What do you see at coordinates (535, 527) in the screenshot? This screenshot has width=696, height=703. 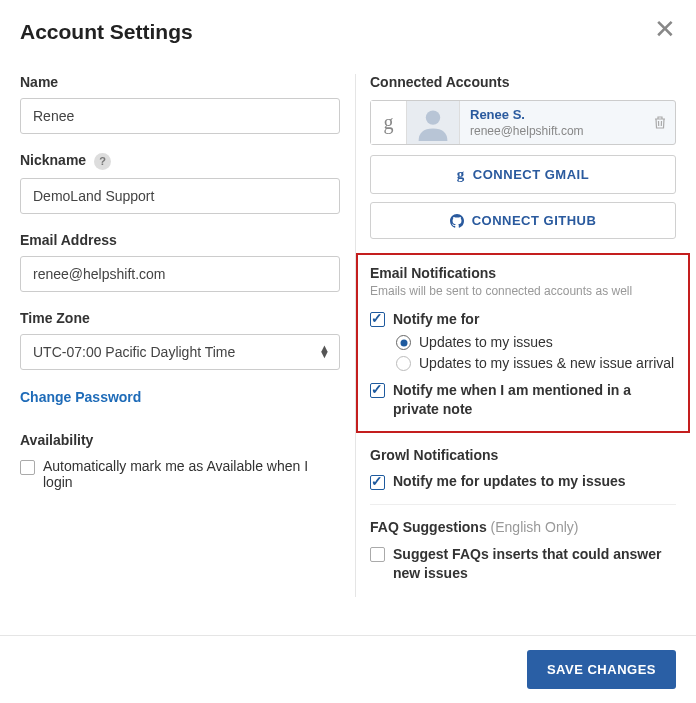 I see `faq-title-note: (English Only)` at bounding box center [535, 527].